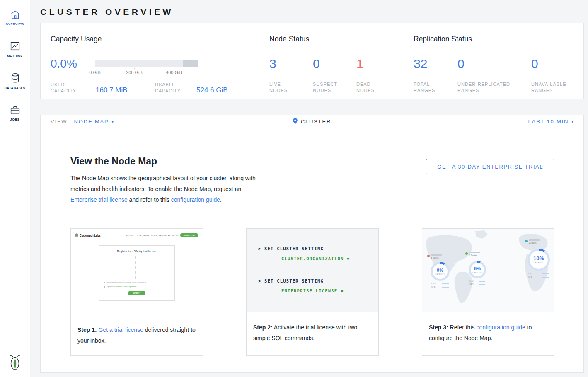 The width and height of the screenshot is (588, 377). Describe the element at coordinates (378, 64) in the screenshot. I see `dead-nodes-value: 1` at that location.